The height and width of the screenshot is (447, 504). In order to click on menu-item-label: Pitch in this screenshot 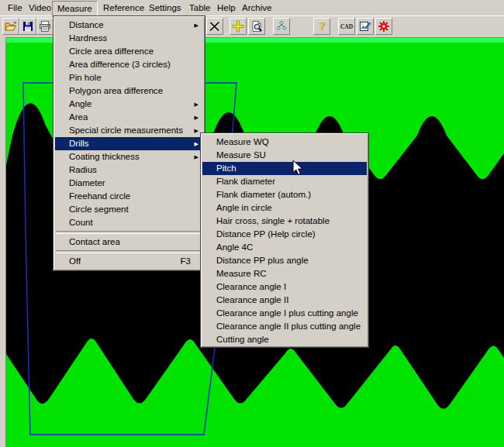, I will do `click(226, 169)`.